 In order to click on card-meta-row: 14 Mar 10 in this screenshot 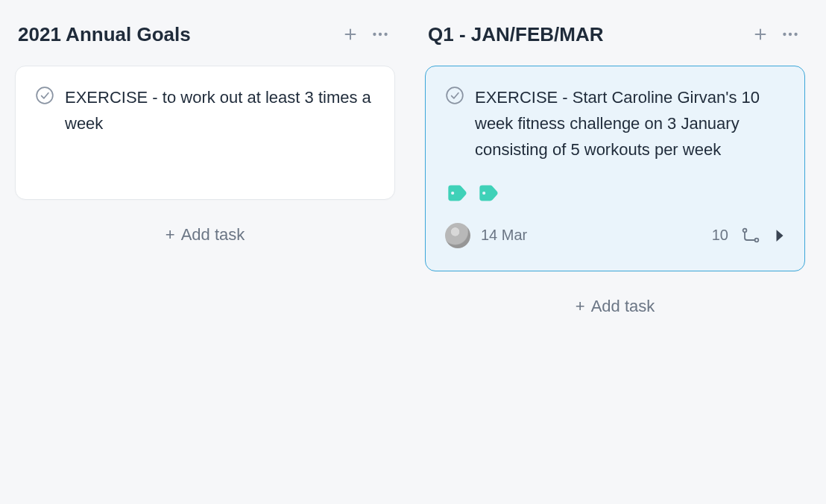, I will do `click(615, 236)`.